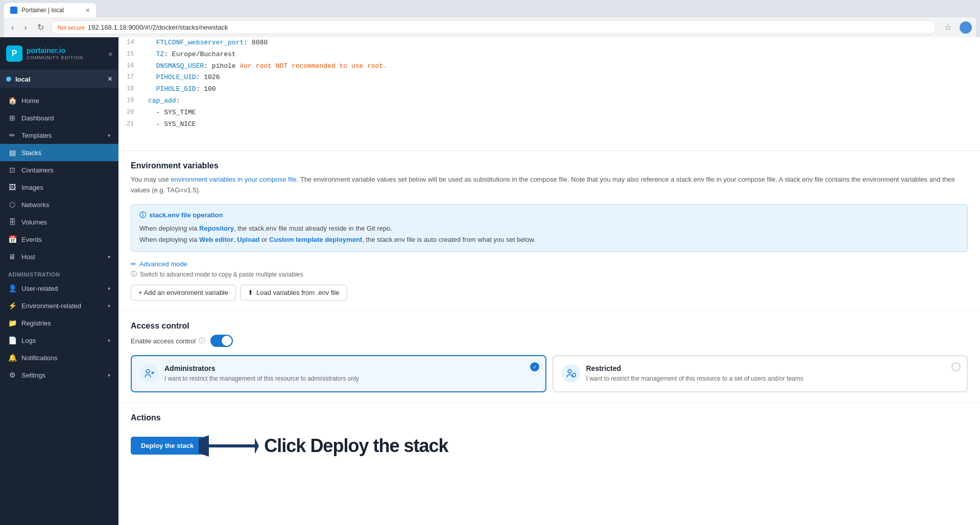 The height and width of the screenshot is (525, 980). I want to click on line-number: 20, so click(129, 113).